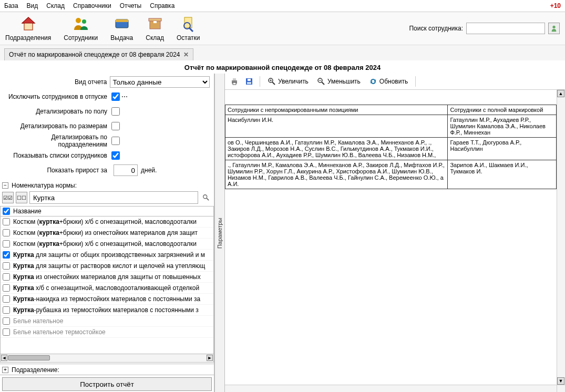  Describe the element at coordinates (561, 241) in the screenshot. I see `preview-vscroll: ▲ ▼` at that location.